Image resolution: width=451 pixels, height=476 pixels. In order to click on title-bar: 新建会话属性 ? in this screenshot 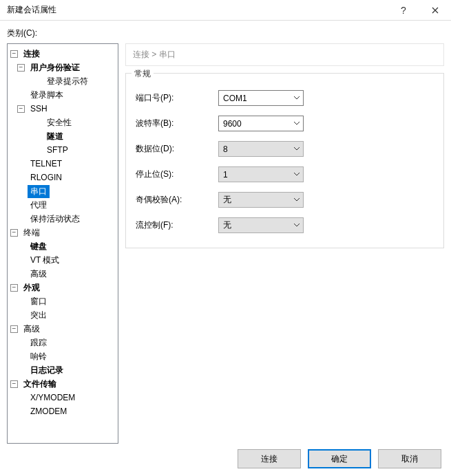, I will do `click(226, 10)`.